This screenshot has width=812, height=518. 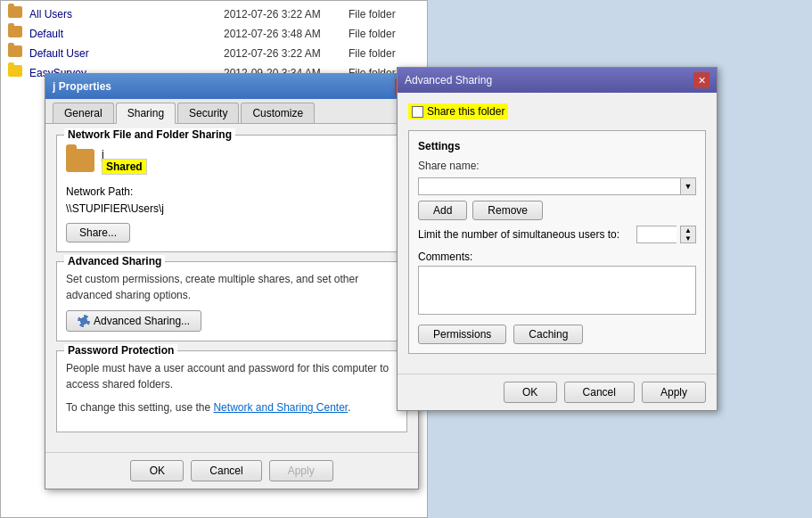 What do you see at coordinates (232, 86) in the screenshot?
I see `properties-titlebar: j Properties ✕` at bounding box center [232, 86].